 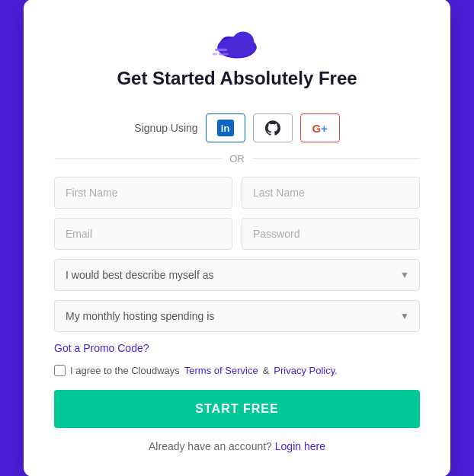 What do you see at coordinates (237, 158) in the screenshot?
I see `divider-text: OR` at bounding box center [237, 158].